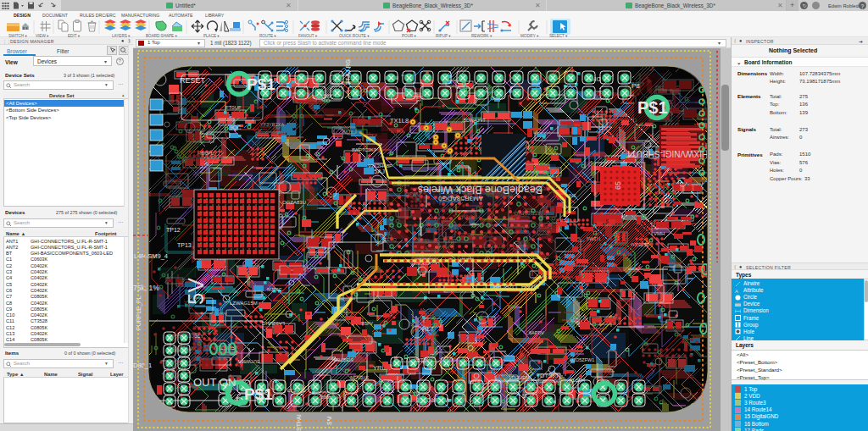 The image size is (868, 431). What do you see at coordinates (581, 360) in the screenshot?
I see `svg-text: U2O5ZFW1` at bounding box center [581, 360].